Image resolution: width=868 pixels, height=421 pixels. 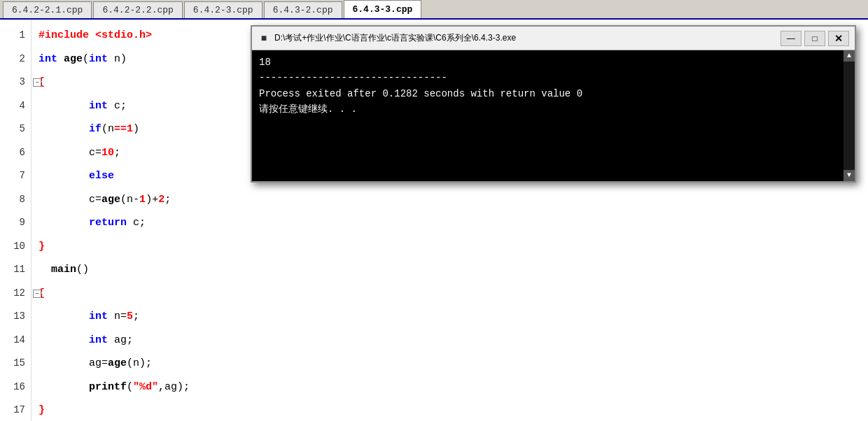 I want to click on code-line-15: ag=age(n);, so click(x=454, y=364).